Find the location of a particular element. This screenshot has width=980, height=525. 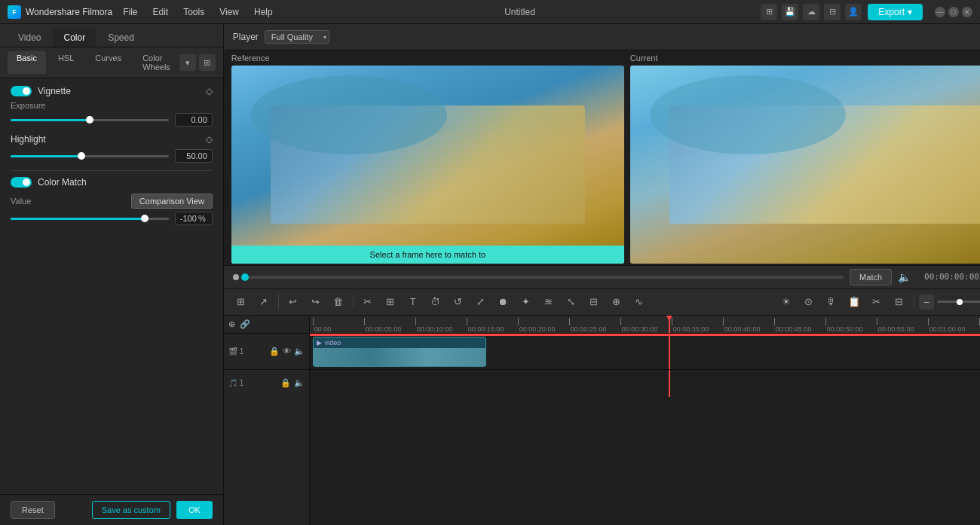

ruler-mark-7: 00:00:35:00 is located at coordinates (697, 325).